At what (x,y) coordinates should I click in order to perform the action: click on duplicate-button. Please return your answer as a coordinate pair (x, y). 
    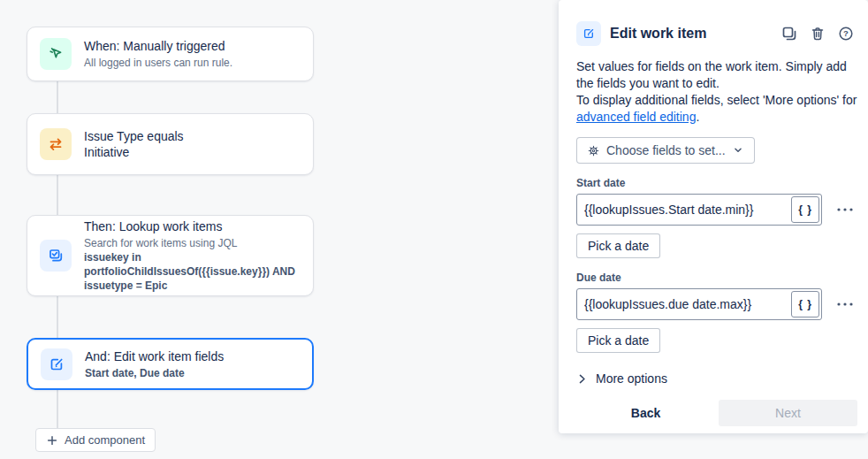
    Looking at the image, I should click on (789, 34).